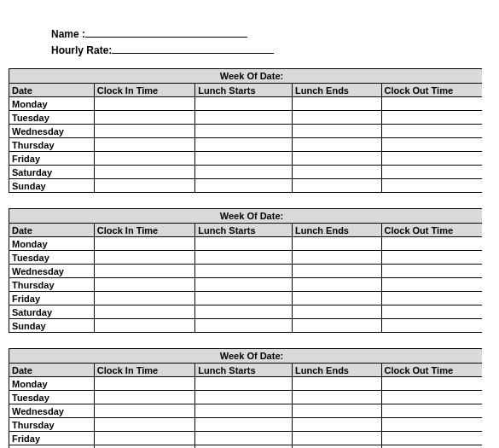 This screenshot has width=499, height=448. I want to click on date-column-header: Date, so click(52, 370).